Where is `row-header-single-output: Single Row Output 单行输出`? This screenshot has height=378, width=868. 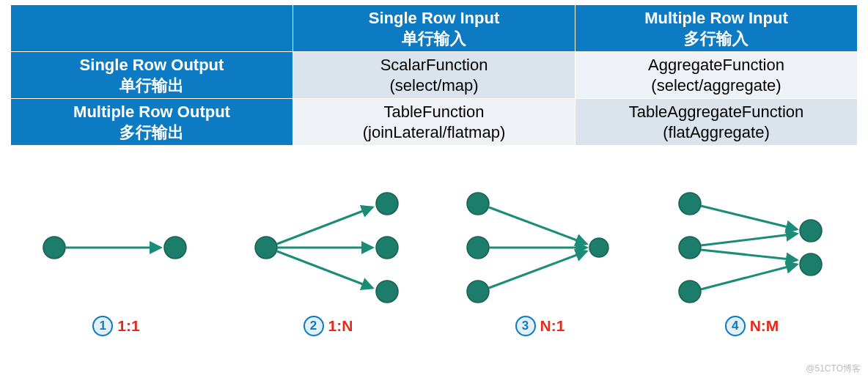 row-header-single-output: Single Row Output 单行输出 is located at coordinates (152, 75).